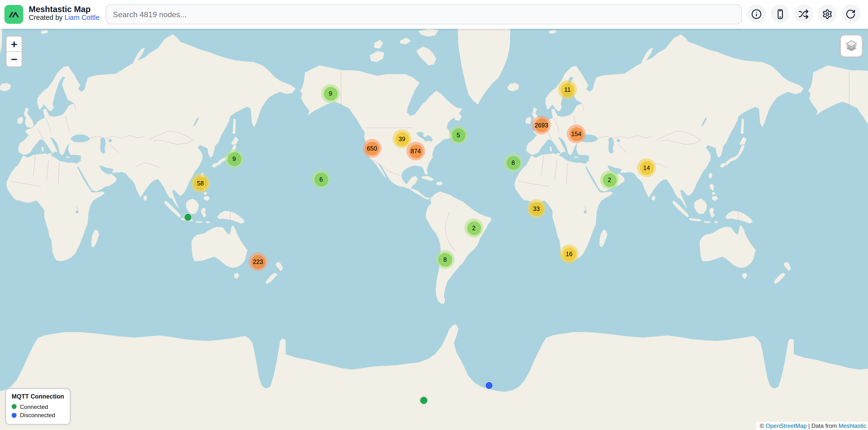 The width and height of the screenshot is (868, 430). I want to click on copyright-text: ©, so click(763, 426).